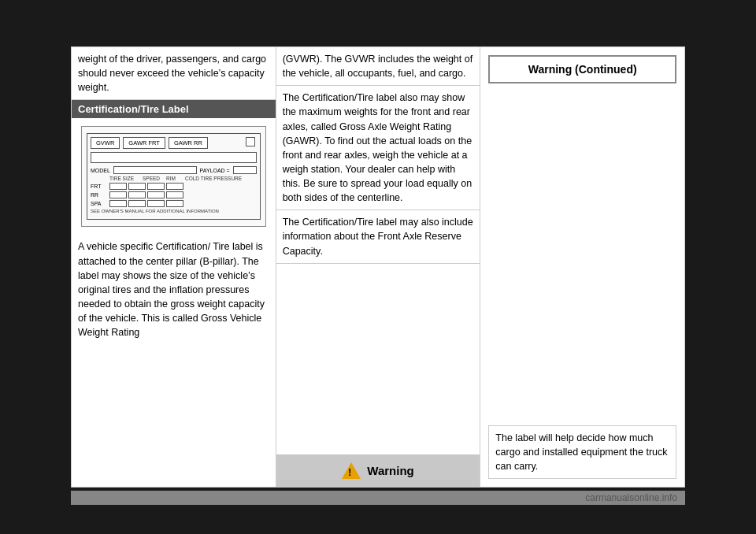 The width and height of the screenshot is (756, 534). Describe the element at coordinates (173, 176) in the screenshot. I see `tire-label-inner: GVWR GAWR FRT GAWR RR MODEL PAYLOAD =` at that location.